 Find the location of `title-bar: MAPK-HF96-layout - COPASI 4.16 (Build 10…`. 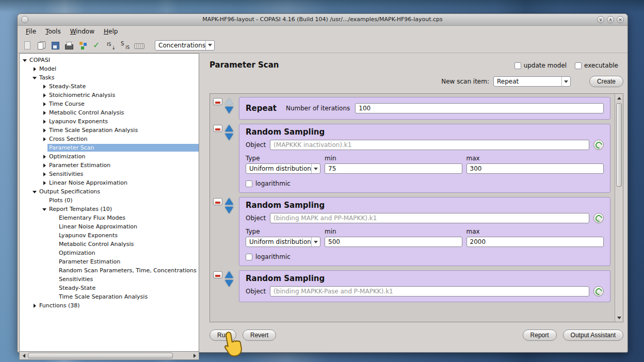

title-bar: MAPK-HF96-layout - COPASI 4.16 (Build 10… is located at coordinates (323, 20).